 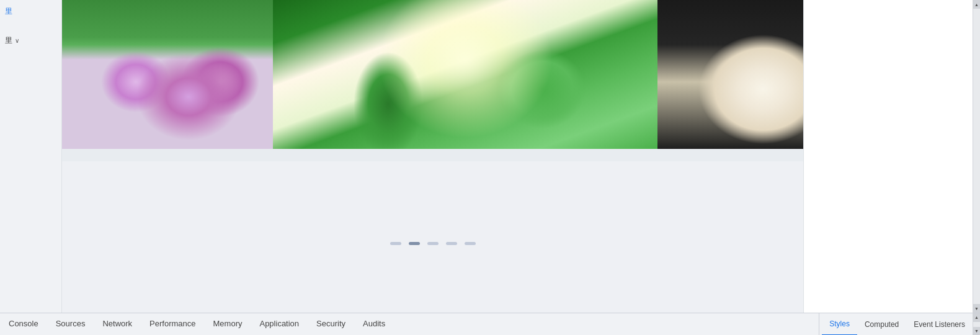 What do you see at coordinates (976, 324) in the screenshot?
I see `bottom-scrollbar: ▲ ▼` at bounding box center [976, 324].